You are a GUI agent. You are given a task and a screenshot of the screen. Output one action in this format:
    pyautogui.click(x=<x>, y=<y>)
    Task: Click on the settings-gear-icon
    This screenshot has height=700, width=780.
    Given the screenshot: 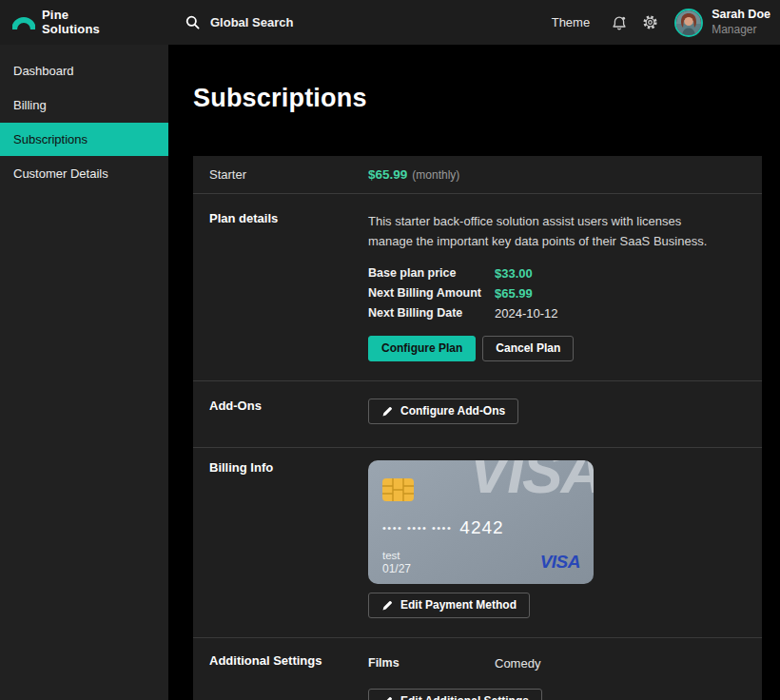 What is the action you would take?
    pyautogui.click(x=651, y=23)
    